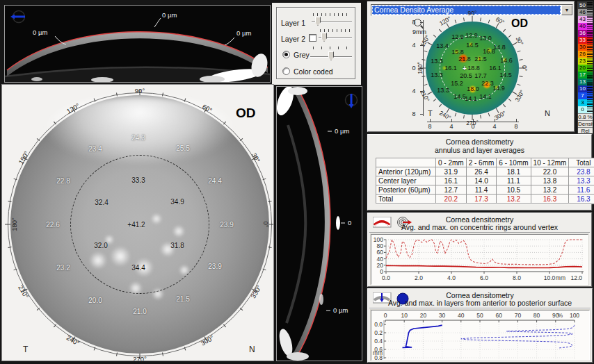 Image resolution: width=594 pixels, height=364 pixels. I want to click on pachy-label-left: 0 µm, so click(40, 32).